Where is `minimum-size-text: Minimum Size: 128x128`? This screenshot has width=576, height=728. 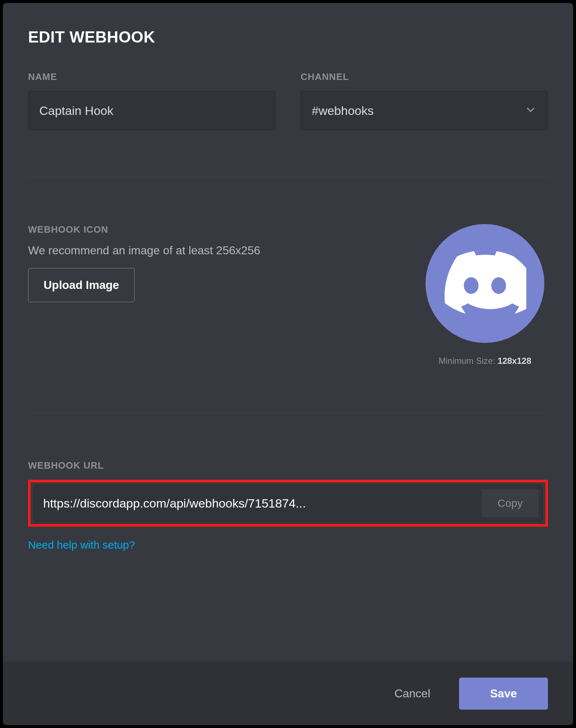
minimum-size-text: Minimum Size: 128x128 is located at coordinates (485, 361).